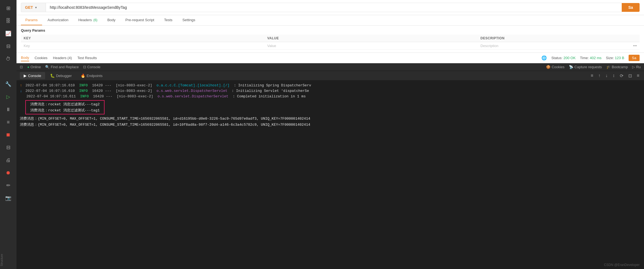 This screenshot has width=644, height=269. I want to click on online-status: ● Online, so click(34, 67).